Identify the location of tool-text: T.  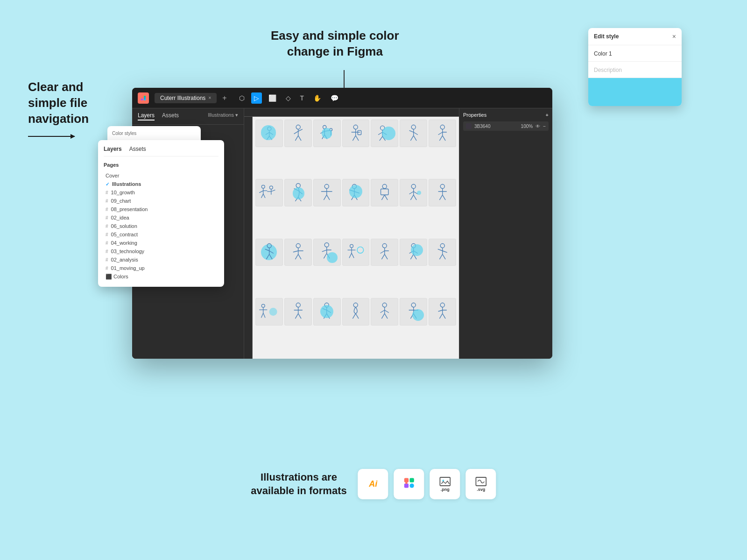
(303, 98).